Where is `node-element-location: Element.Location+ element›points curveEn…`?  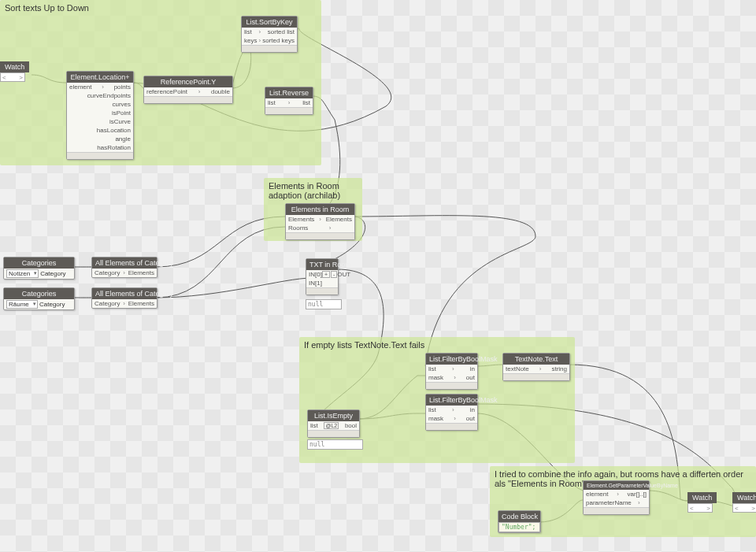
node-element-location: Element.Location+ element›points curveEn… is located at coordinates (100, 115).